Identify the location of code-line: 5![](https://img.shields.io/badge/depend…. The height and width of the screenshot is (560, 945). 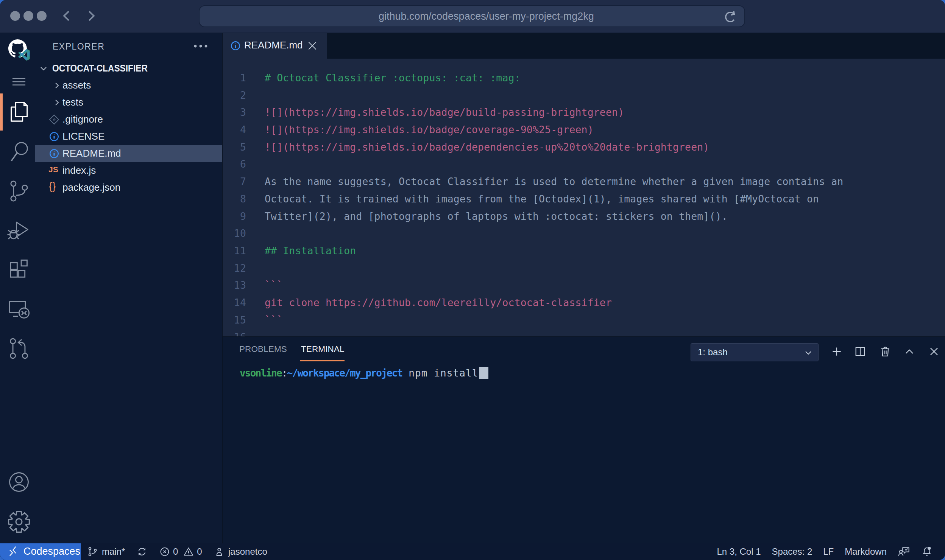
(584, 147).